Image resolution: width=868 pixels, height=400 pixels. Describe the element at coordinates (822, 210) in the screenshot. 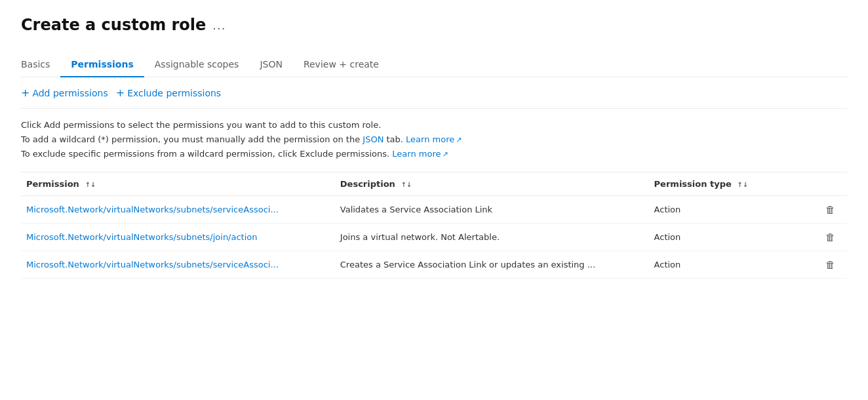

I see `action-cell-1: 🗑` at that location.